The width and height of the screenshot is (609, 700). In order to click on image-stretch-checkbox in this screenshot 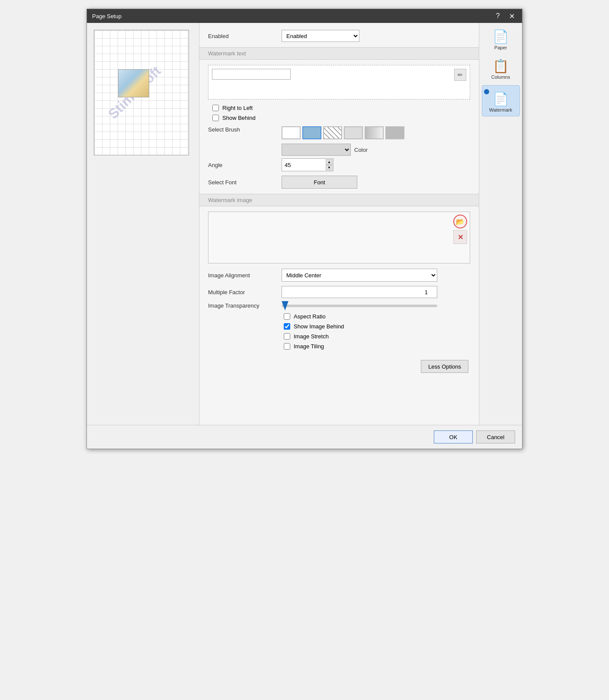, I will do `click(287, 337)`.